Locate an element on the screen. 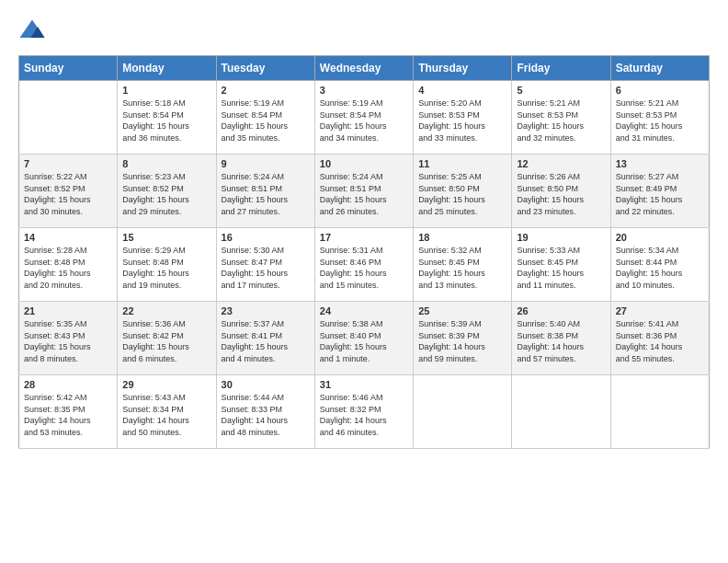  day-info: Sunrise: 5:26 AM Sunset: 8:50 PM Dayligh… is located at coordinates (561, 194).